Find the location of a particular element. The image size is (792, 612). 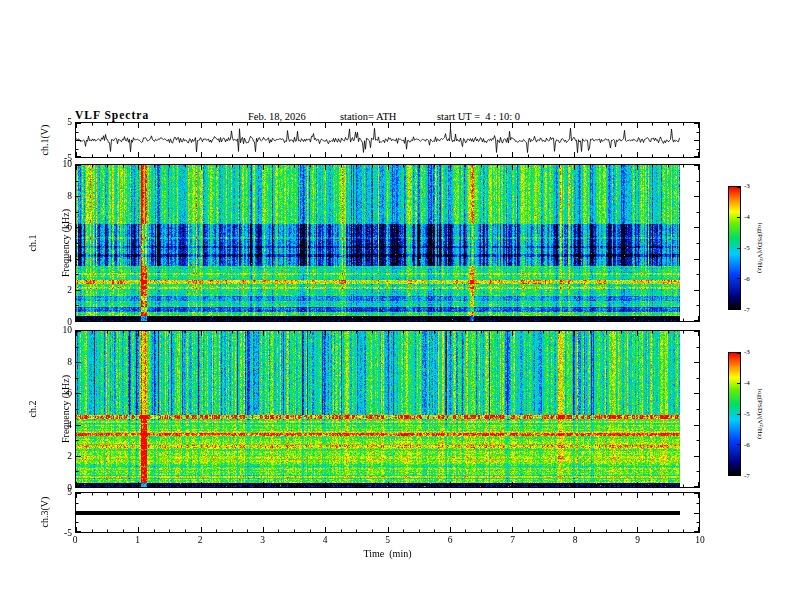

x-tick-label: 1 is located at coordinates (138, 540).